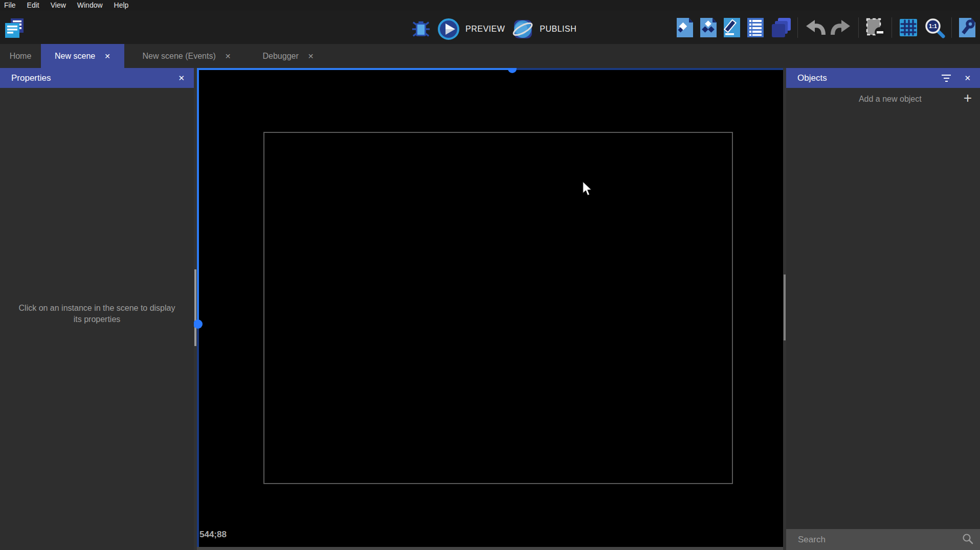 This screenshot has height=550, width=980. I want to click on menu-help: Help, so click(122, 5).